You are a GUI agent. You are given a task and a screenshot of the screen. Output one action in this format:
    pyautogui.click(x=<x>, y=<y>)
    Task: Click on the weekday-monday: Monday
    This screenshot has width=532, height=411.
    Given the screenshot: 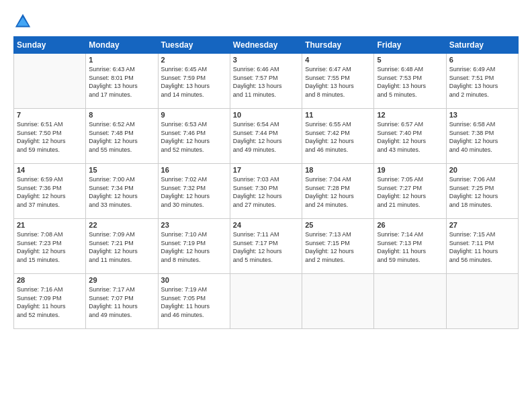 What is the action you would take?
    pyautogui.click(x=122, y=46)
    